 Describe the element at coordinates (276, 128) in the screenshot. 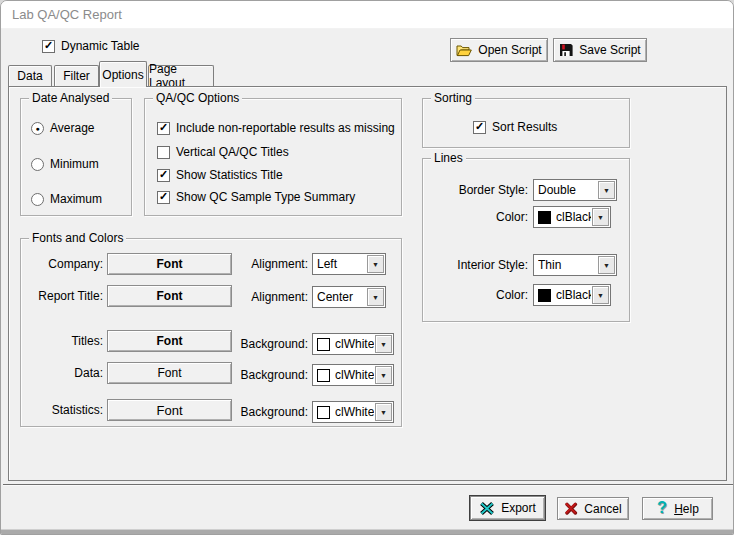

I see `checkbox-row-nonreportable: ✓ Include non-reportable results as miss…` at that location.